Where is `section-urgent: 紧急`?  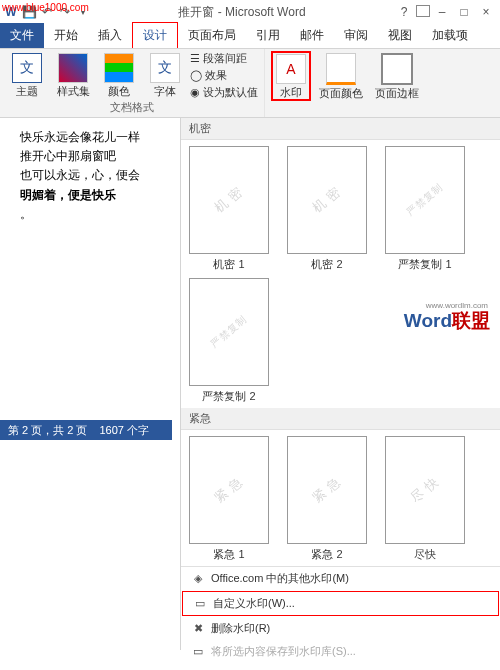
section-urgent: 紧急 is located at coordinates (340, 419).